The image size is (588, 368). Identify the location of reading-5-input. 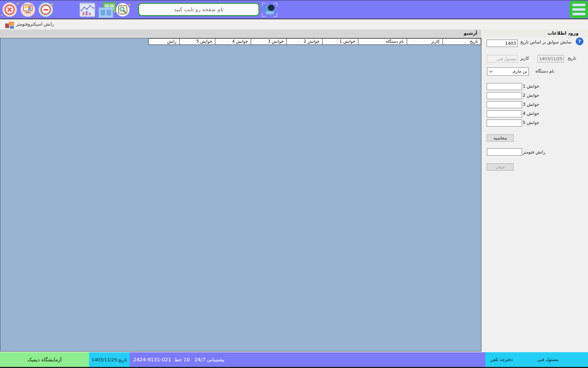
(504, 123).